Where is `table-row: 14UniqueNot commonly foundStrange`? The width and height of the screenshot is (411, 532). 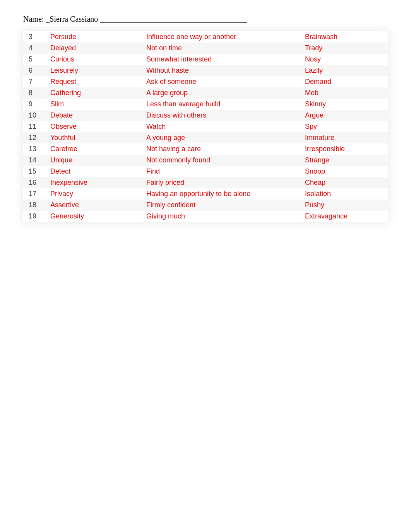 table-row: 14UniqueNot commonly foundStrange is located at coordinates (206, 160).